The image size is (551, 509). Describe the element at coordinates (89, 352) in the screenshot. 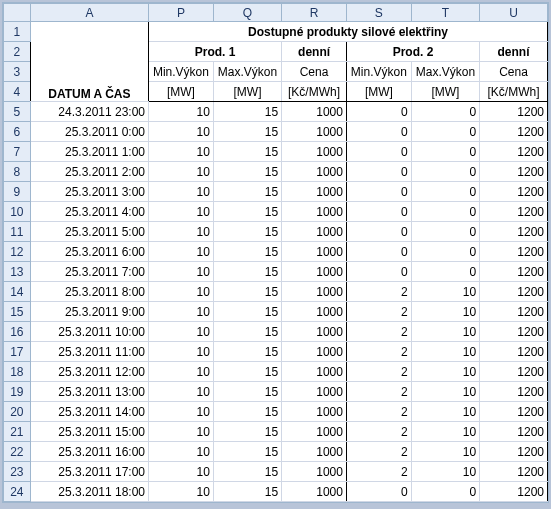

I see `cell-datetime: 25.3.2011 11:00` at that location.